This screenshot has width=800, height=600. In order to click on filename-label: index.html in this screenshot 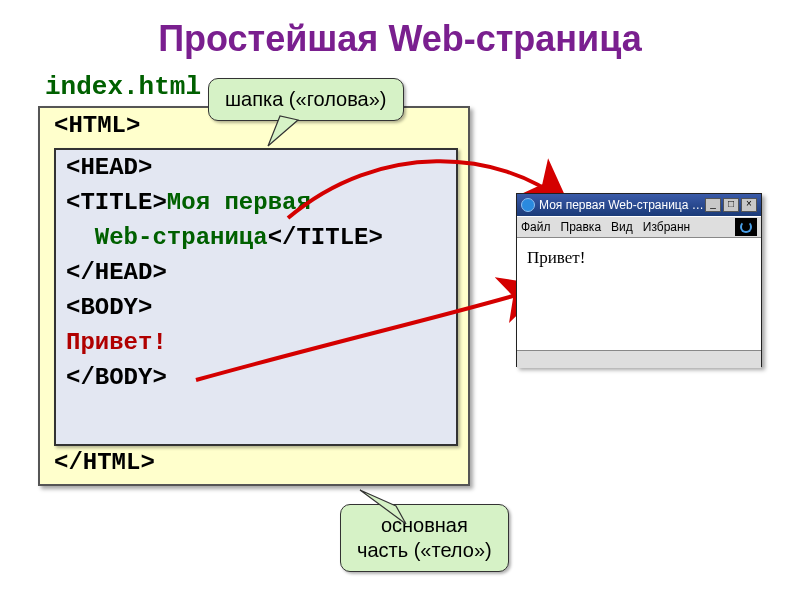, I will do `click(123, 87)`.